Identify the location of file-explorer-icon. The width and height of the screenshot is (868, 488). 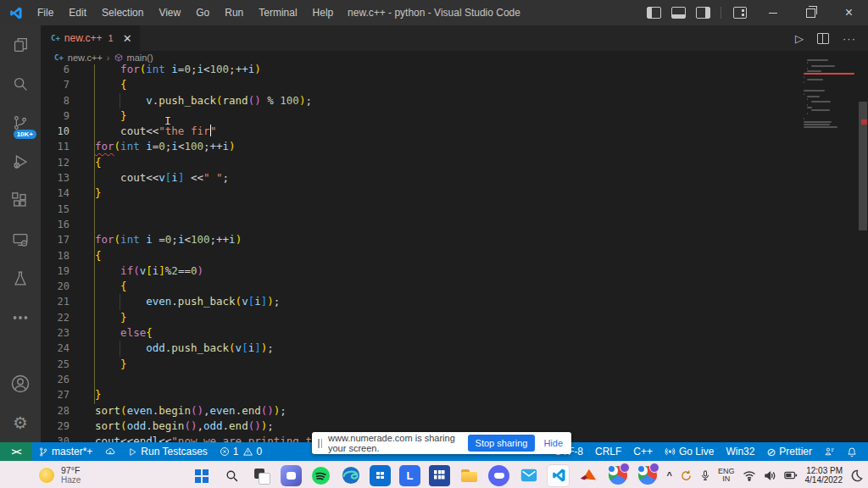
(470, 476).